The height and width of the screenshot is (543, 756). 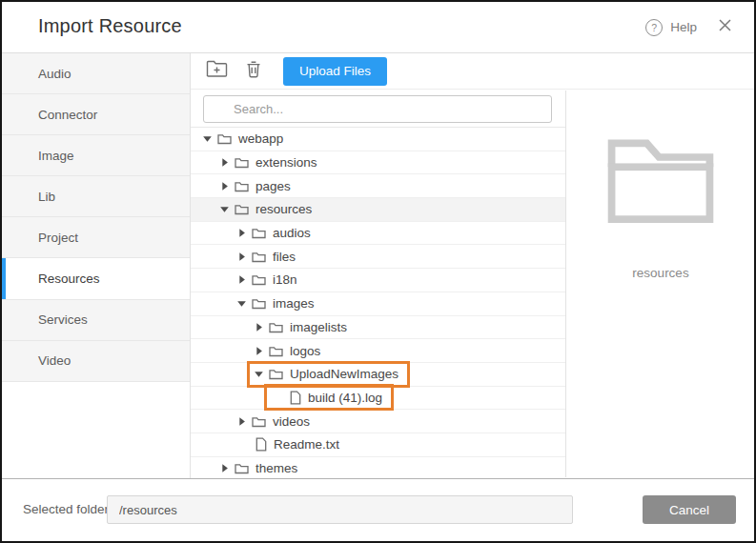 What do you see at coordinates (63, 320) in the screenshot?
I see `sidebar-item-label: Services` at bounding box center [63, 320].